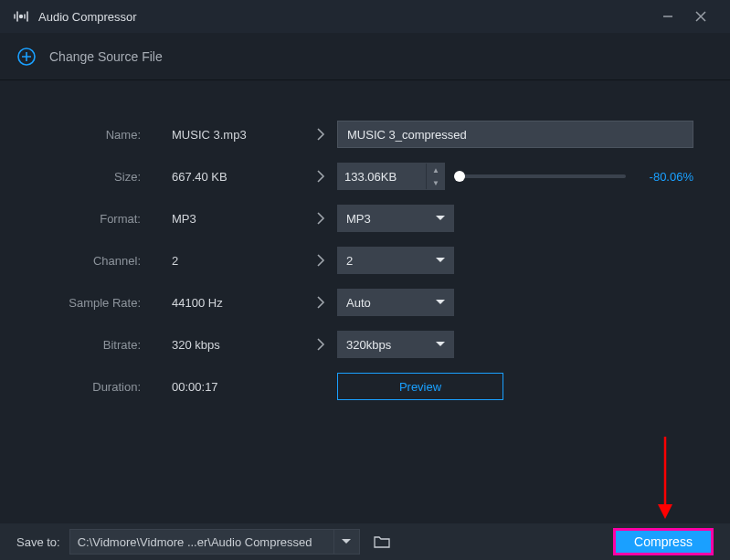 The height and width of the screenshot is (560, 730). What do you see at coordinates (365, 260) in the screenshot?
I see `row-channel: Channel: 2 2` at bounding box center [365, 260].